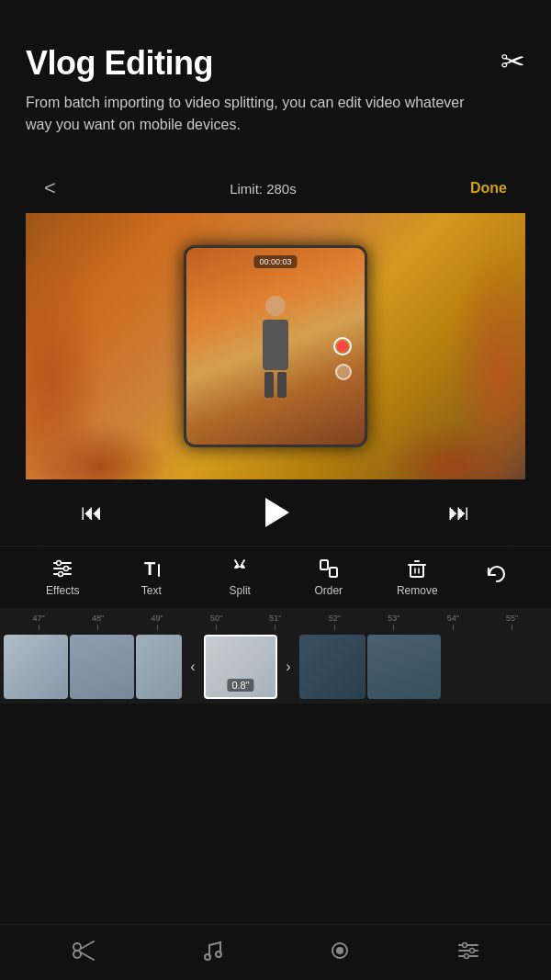  What do you see at coordinates (489, 188) in the screenshot?
I see `done-button: Done` at bounding box center [489, 188].